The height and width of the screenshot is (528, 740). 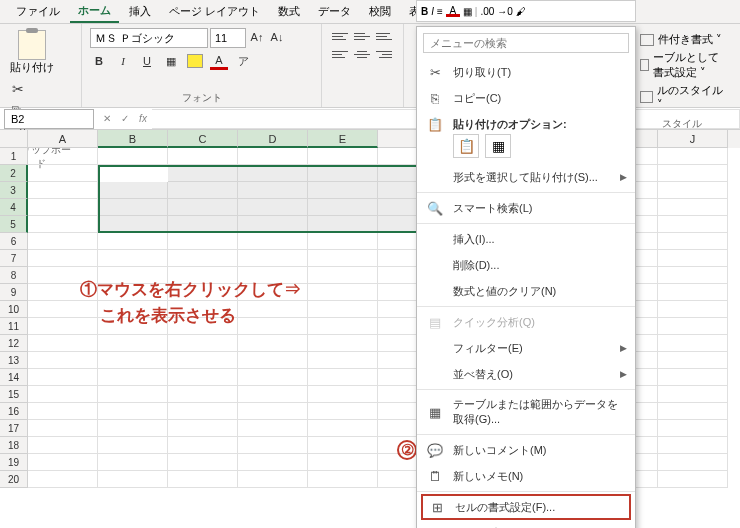 I want to click on name-box, so click(x=49, y=119).